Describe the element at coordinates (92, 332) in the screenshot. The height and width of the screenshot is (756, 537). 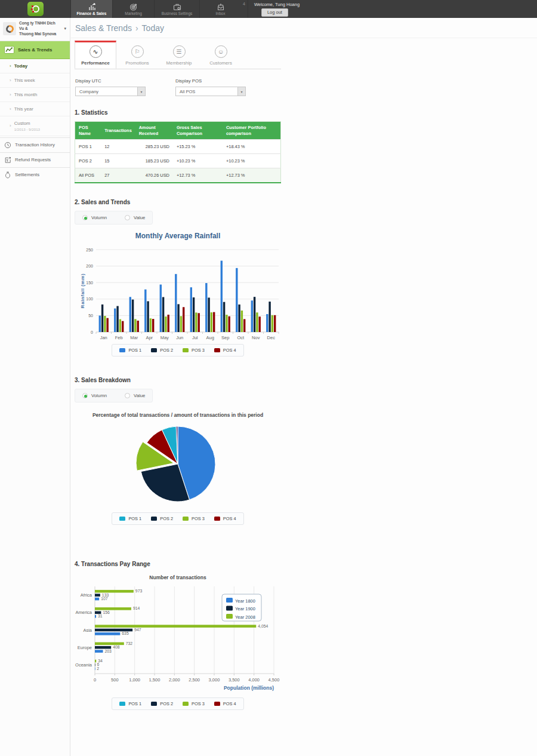
I see `svg-text: 0` at that location.